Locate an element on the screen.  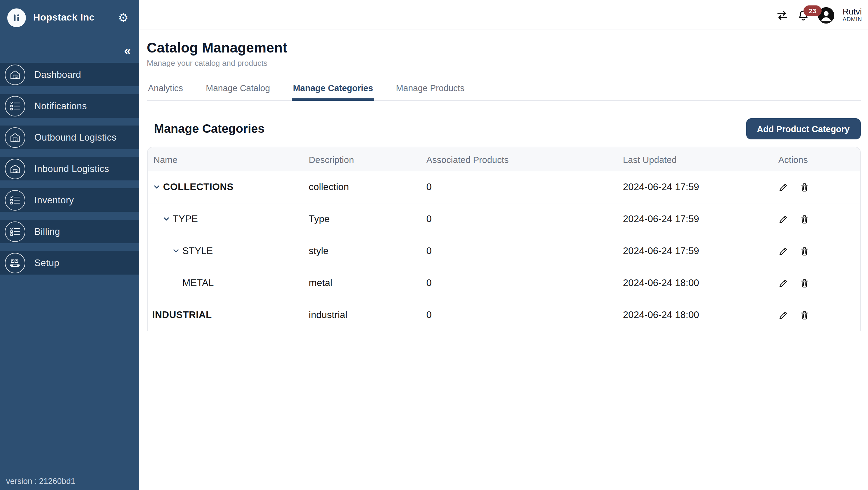
column-header-description: Description is located at coordinates (361, 159).